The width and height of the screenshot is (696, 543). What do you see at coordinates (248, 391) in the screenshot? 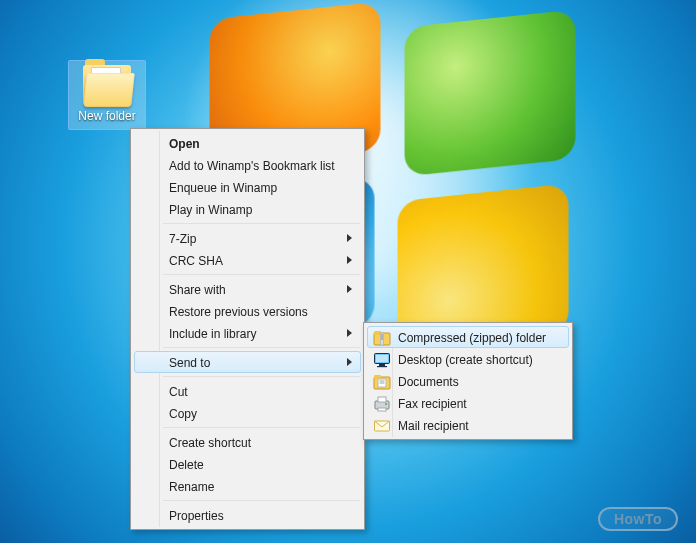
I see `menu-cut: Cut` at bounding box center [248, 391].